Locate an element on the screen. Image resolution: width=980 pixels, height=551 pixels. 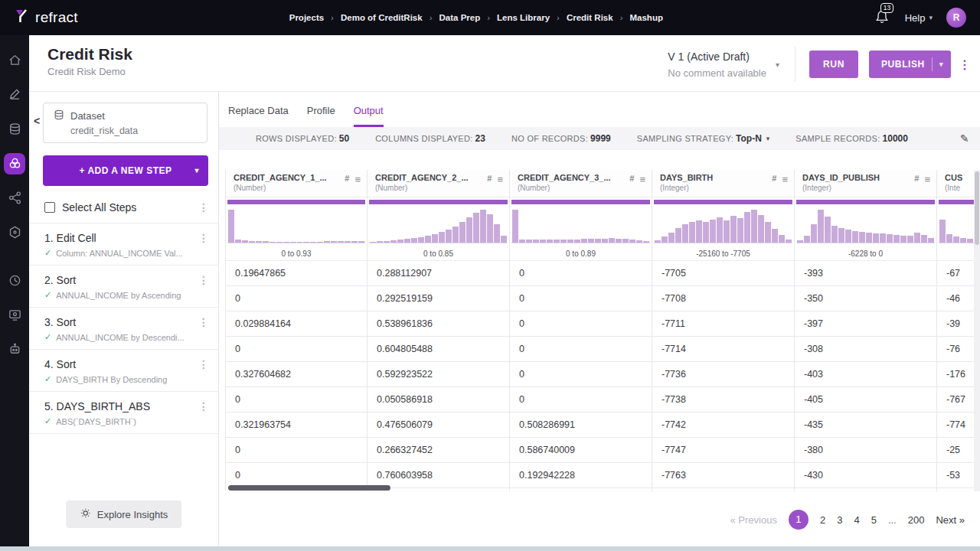
breadcrumb-item: Lens Library is located at coordinates (524, 18).